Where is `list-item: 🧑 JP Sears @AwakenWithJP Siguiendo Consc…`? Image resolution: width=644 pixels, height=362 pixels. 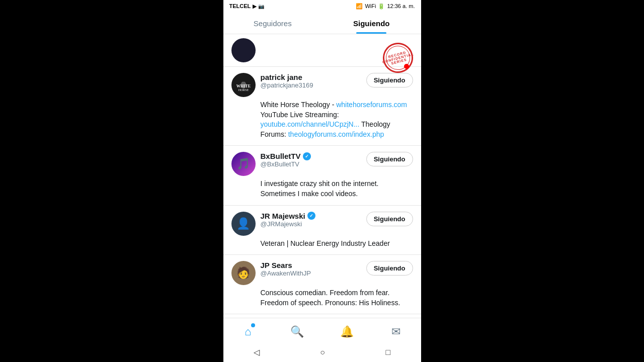
list-item: 🧑 JP Sears @AwakenWithJP Siguiendo Consc… is located at coordinates (322, 285).